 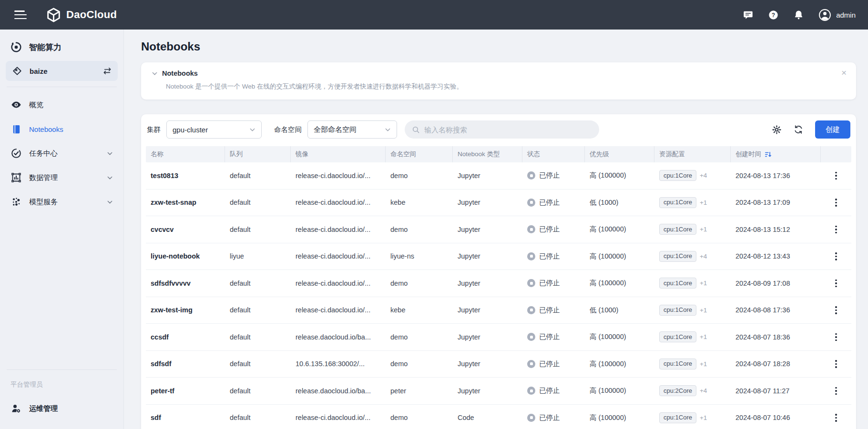 I want to click on notebook-name-link: sdfsdfvvvvv, so click(x=185, y=283).